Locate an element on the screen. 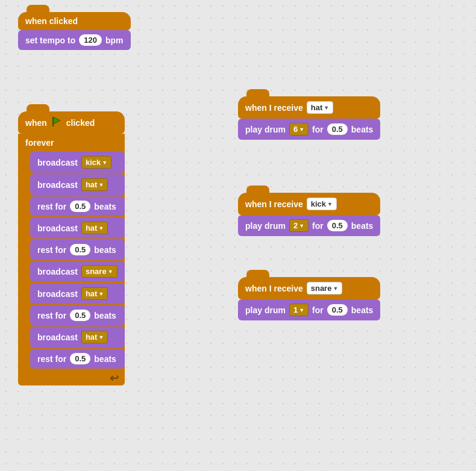 Image resolution: width=476 pixels, height=471 pixels. hat-receive-arrow-icon: ▼ is located at coordinates (327, 108).